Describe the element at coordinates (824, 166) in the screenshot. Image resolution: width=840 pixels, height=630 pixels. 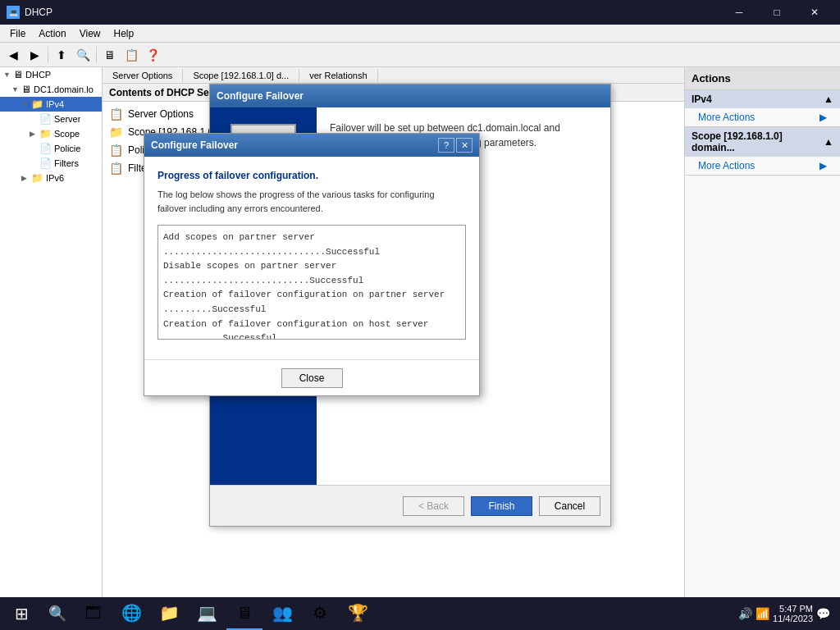
I see `more-actions-scope-arrow: ▶` at that location.